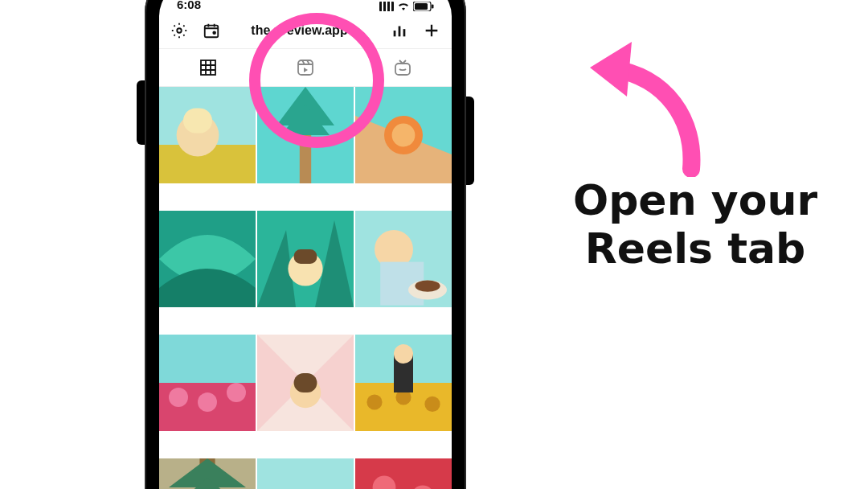 The height and width of the screenshot is (489, 868). I want to click on status-indicators, so click(407, 6).